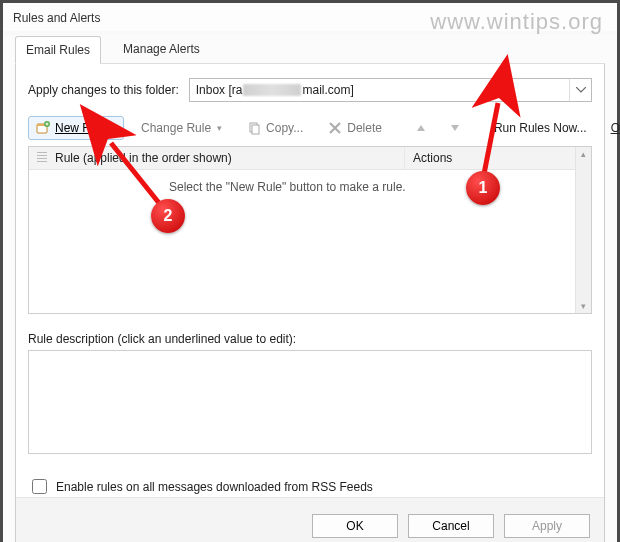 This screenshot has height=542, width=620. I want to click on toolbar: New Rule... Change Rule▾ Copy... Delete, so click(310, 130).